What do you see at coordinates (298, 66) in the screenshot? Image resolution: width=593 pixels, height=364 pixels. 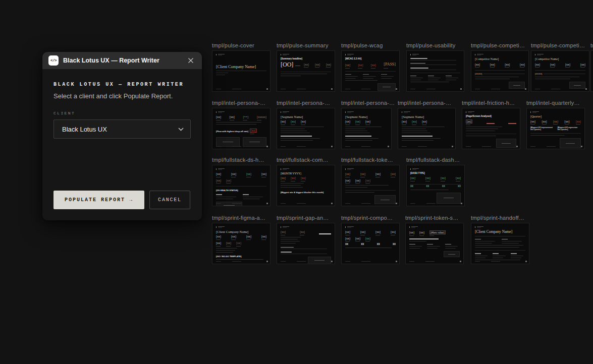 I see `stat-caption` at bounding box center [298, 66].